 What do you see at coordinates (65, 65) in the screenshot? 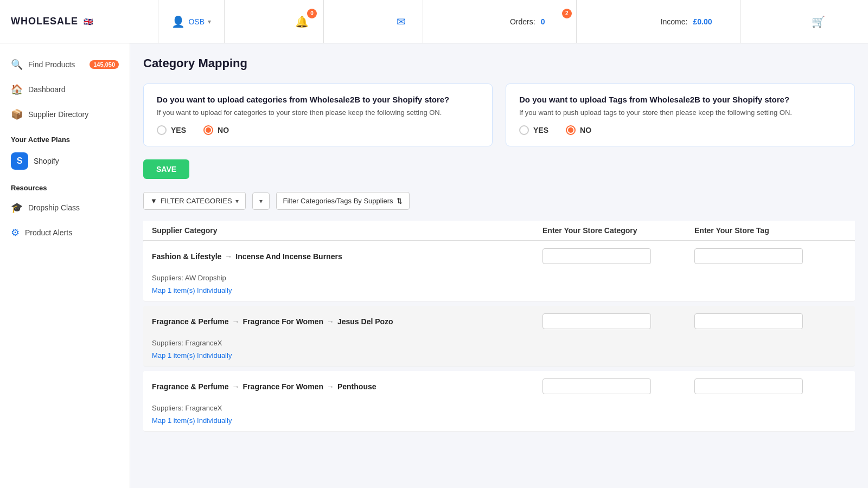
I see `sidebar-item-find-products: 🔍 Find Products 145,050` at bounding box center [65, 65].